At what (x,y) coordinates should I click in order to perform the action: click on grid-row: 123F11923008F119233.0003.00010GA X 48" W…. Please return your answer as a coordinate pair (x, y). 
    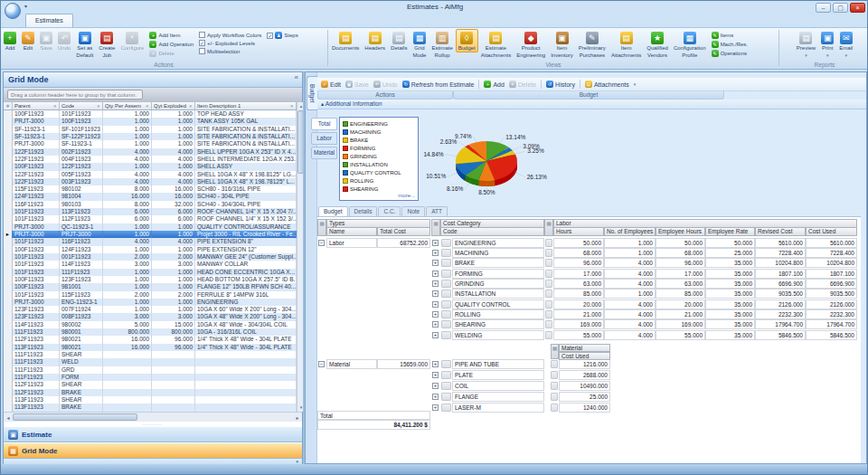
    Looking at the image, I should click on (150, 317).